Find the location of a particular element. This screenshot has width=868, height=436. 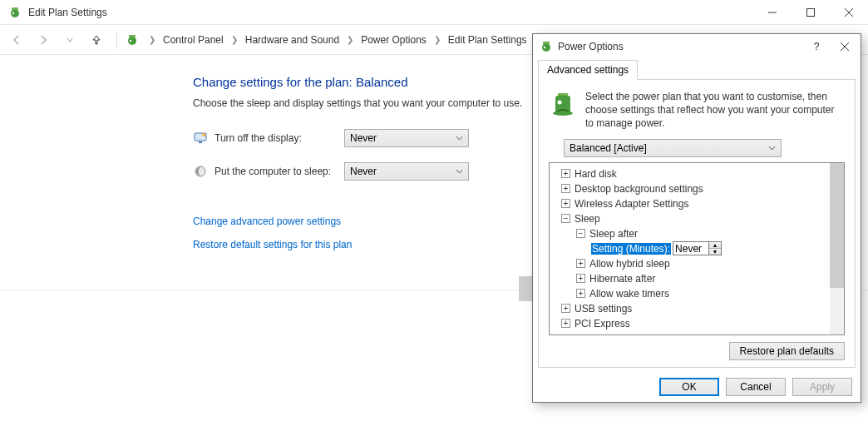

tree-item-sleep: −Sleep is located at coordinates (695, 219).